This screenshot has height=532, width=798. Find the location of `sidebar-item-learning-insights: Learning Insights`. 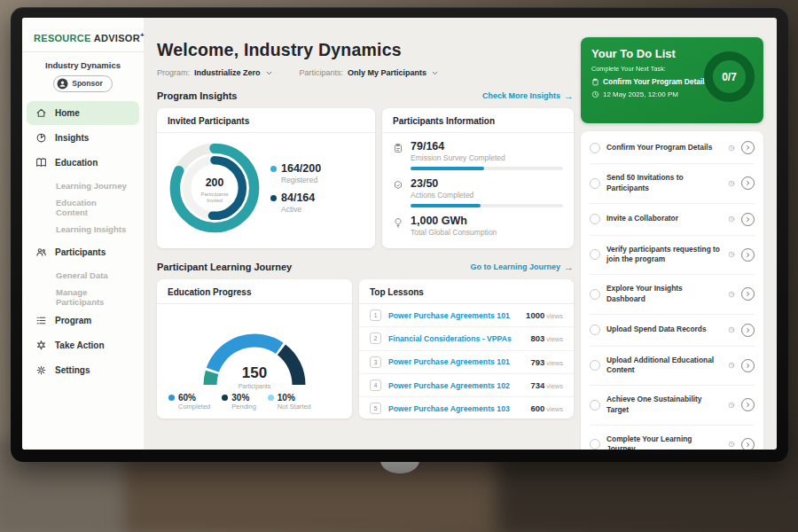

sidebar-item-learning-insights: Learning Insights is located at coordinates (83, 230).